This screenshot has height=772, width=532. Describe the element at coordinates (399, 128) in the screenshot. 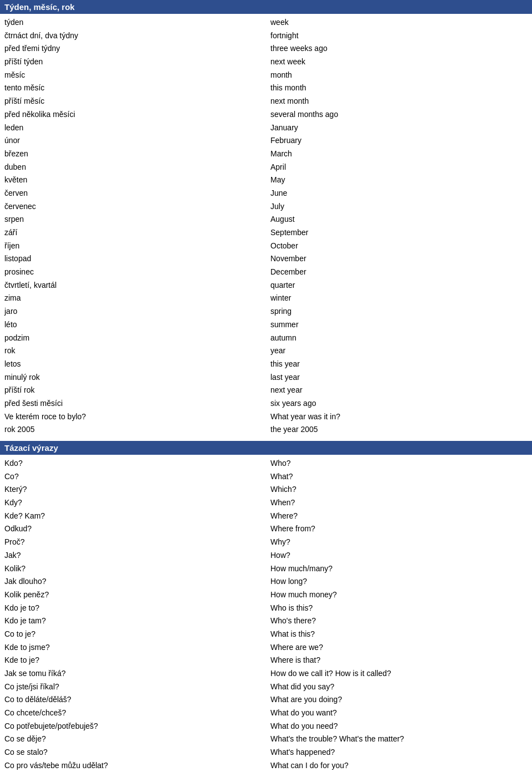

I see `english-term: January` at that location.